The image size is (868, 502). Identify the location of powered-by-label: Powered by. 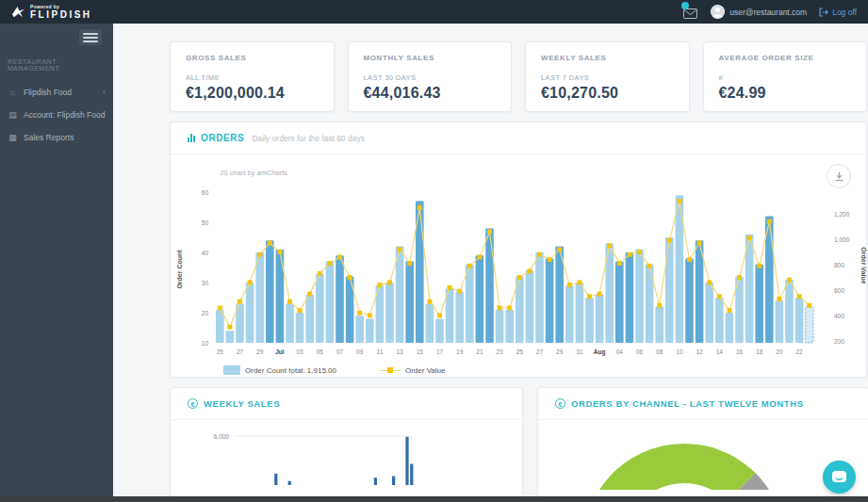
(61, 8).